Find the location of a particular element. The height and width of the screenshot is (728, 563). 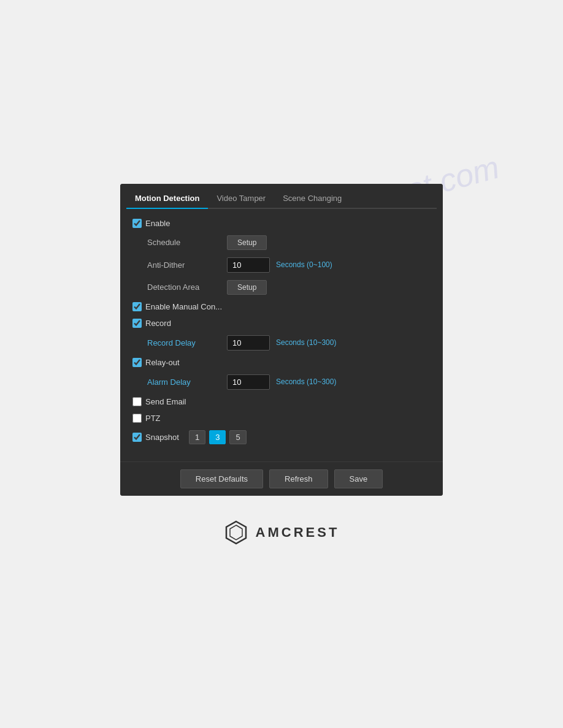

snapshot-option-5: 5 is located at coordinates (238, 438).